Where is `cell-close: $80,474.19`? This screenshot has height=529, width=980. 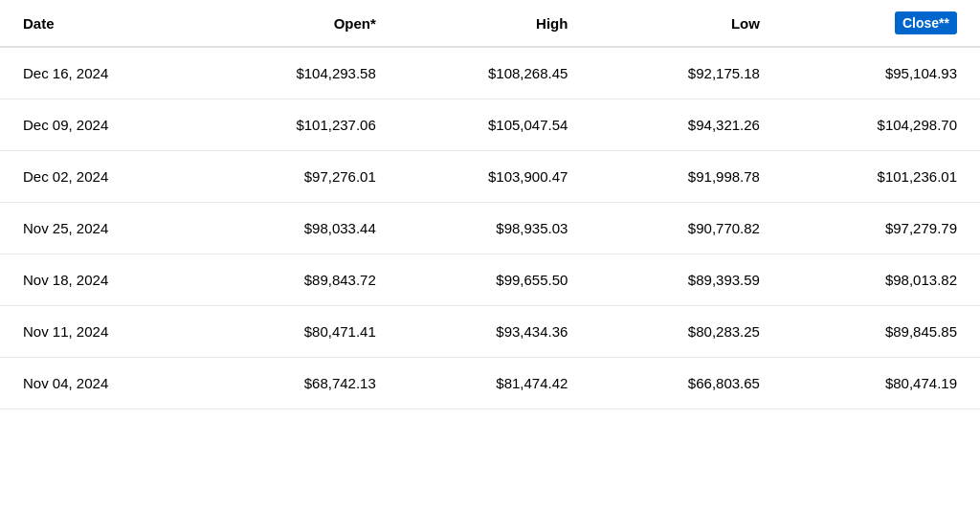 cell-close: $80,474.19 is located at coordinates (889, 384).